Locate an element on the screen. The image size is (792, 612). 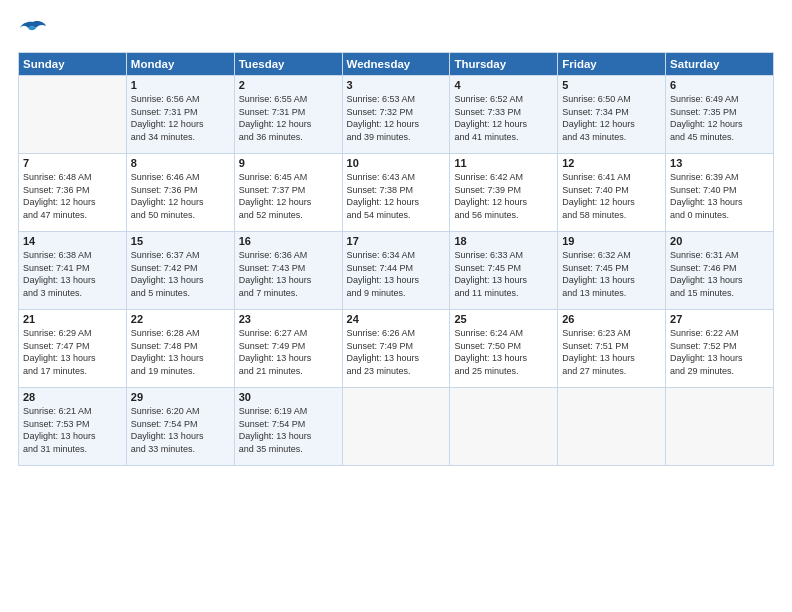
calendar-cell: 26Sunrise: 6:23 AMSunset: 7:51 PMDayligh… is located at coordinates (612, 349).